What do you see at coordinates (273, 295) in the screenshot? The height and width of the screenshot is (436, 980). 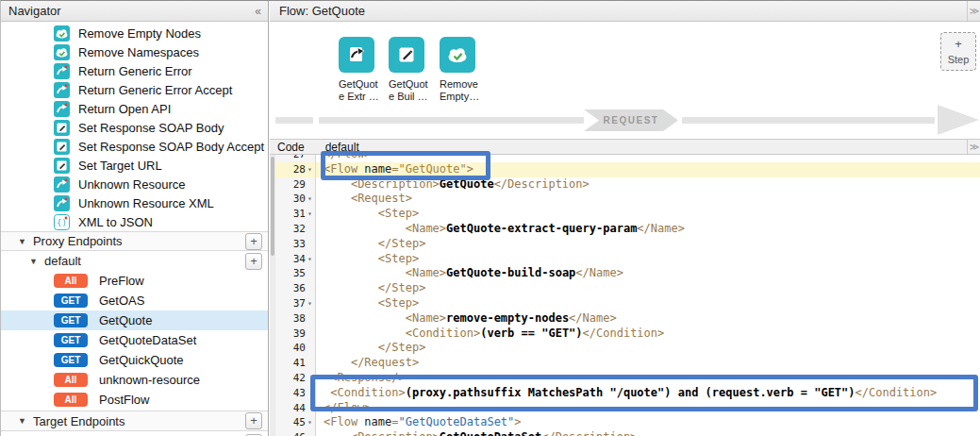 I see `navigator-scrollbar` at bounding box center [273, 295].